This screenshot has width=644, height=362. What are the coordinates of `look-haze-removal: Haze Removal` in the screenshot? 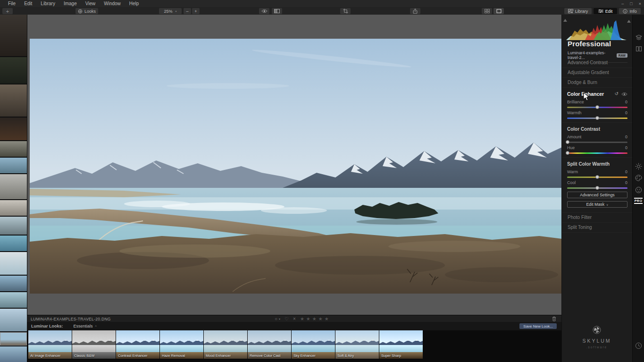 It's located at (182, 345).